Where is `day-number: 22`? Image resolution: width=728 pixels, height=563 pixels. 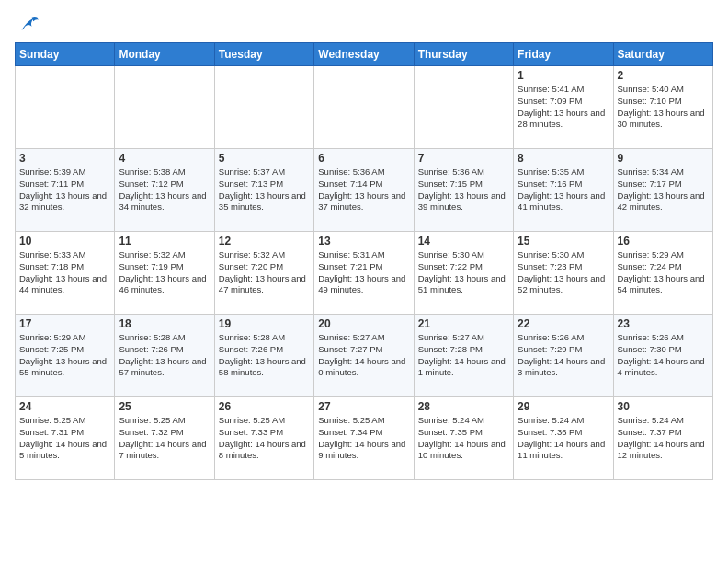 day-number: 22 is located at coordinates (563, 324).